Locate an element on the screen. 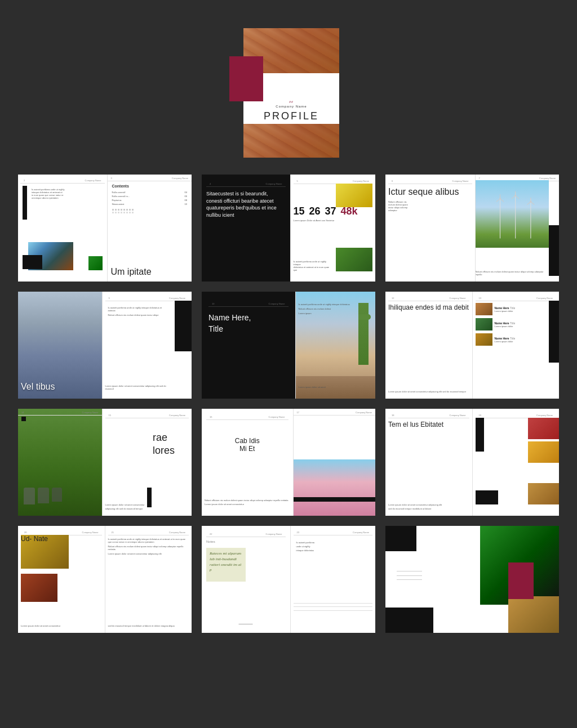 The width and height of the screenshot is (577, 728). person-1-name: Name Here Title is located at coordinates (505, 308).